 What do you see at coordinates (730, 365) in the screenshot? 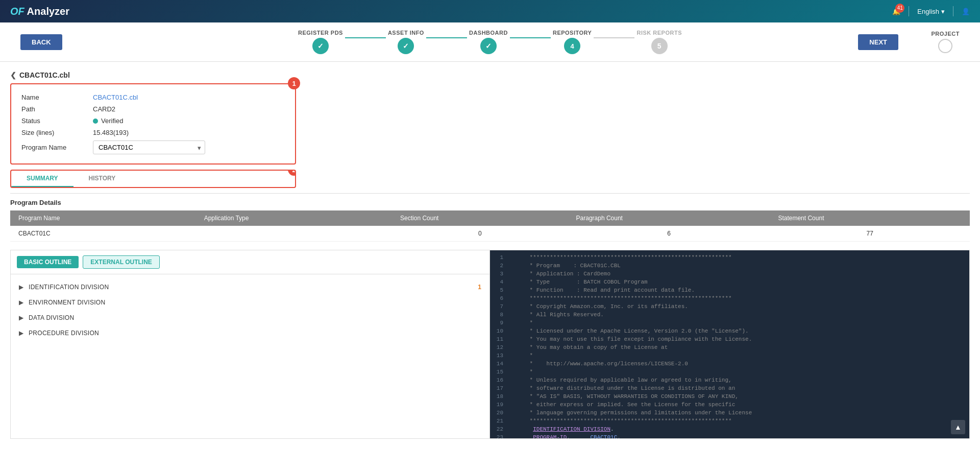
I see `code-line: 14 * http://www.apache.org/licenses/LICE…` at bounding box center [730, 365].